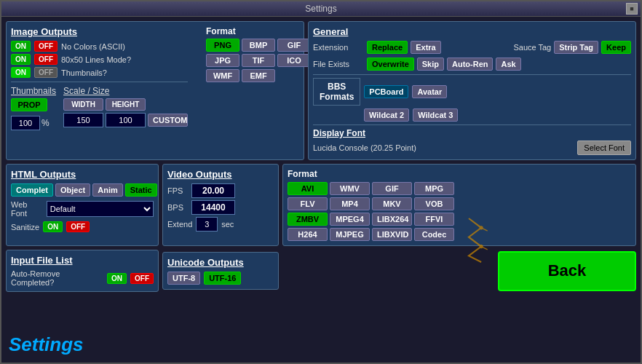  I want to click on decoration-squiggle, so click(469, 240).